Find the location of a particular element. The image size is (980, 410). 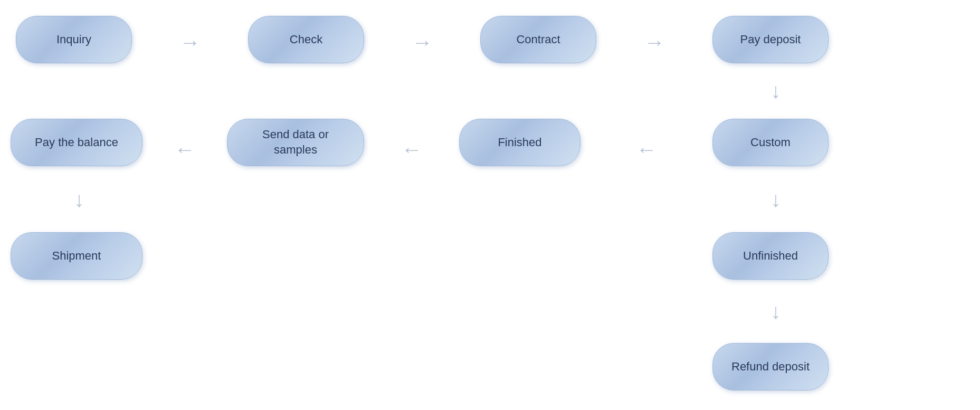

arrow-check-contract is located at coordinates (422, 42).